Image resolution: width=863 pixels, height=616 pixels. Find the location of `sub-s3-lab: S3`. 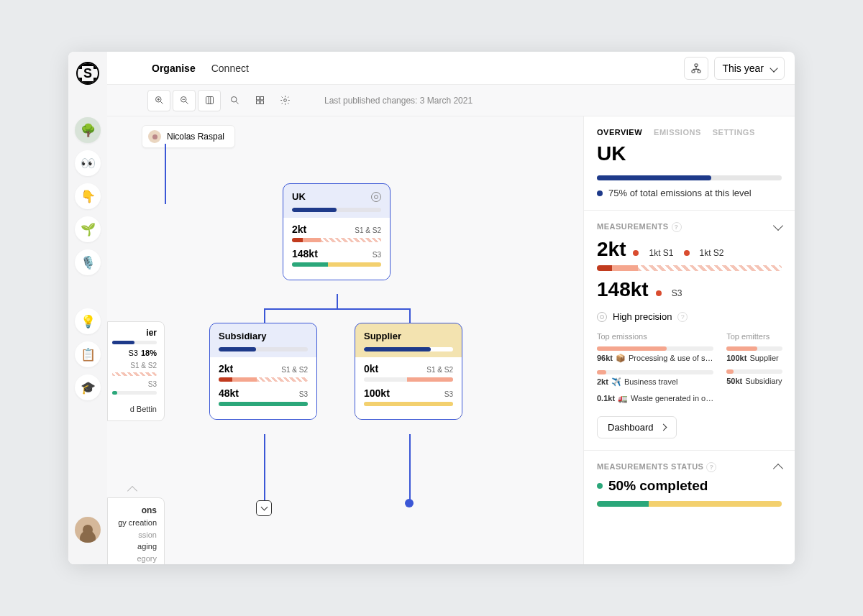

sub-s3-lab: S3 is located at coordinates (303, 394).